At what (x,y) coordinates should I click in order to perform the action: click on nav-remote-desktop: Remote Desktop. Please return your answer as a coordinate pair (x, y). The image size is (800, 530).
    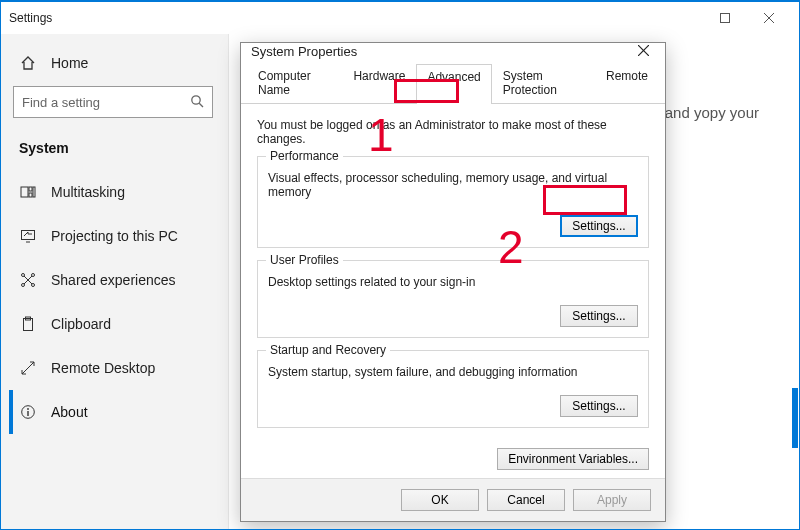
    Looking at the image, I should click on (112, 368).